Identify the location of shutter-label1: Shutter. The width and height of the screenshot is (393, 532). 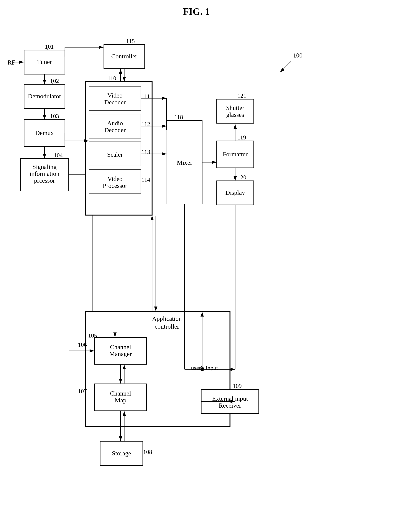
(235, 108).